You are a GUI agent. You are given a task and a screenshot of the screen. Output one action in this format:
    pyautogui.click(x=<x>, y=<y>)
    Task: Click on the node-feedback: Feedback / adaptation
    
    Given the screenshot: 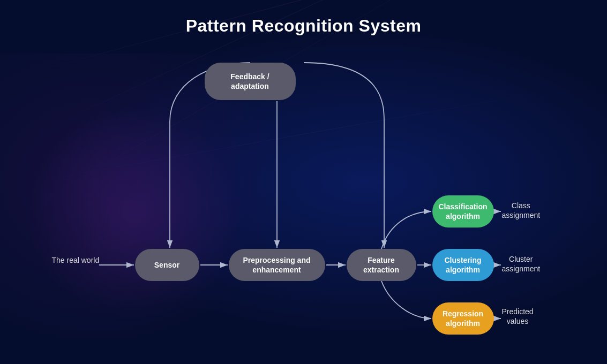 What is the action you would take?
    pyautogui.click(x=250, y=81)
    